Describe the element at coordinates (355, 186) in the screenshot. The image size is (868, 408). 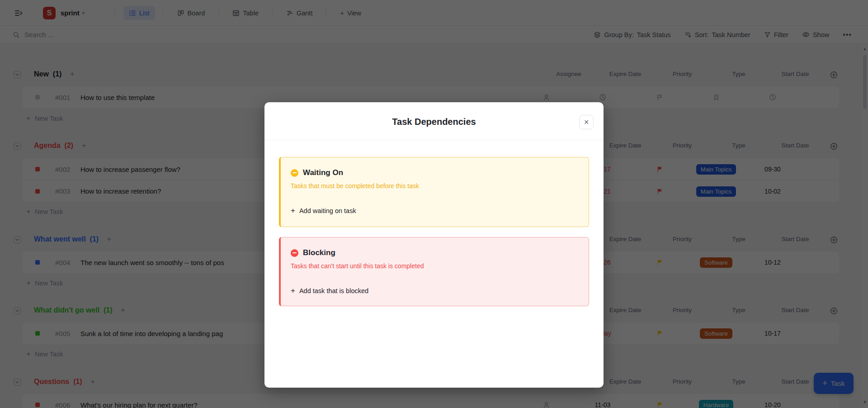
I see `section-subtitle: Tasks that must be completed before this…` at that location.